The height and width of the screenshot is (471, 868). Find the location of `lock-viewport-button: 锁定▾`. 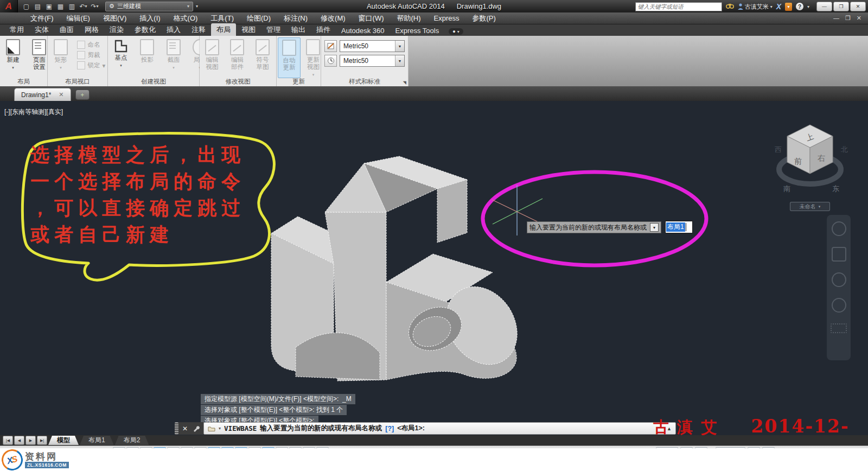

lock-viewport-button: 锁定▾ is located at coordinates (91, 65).